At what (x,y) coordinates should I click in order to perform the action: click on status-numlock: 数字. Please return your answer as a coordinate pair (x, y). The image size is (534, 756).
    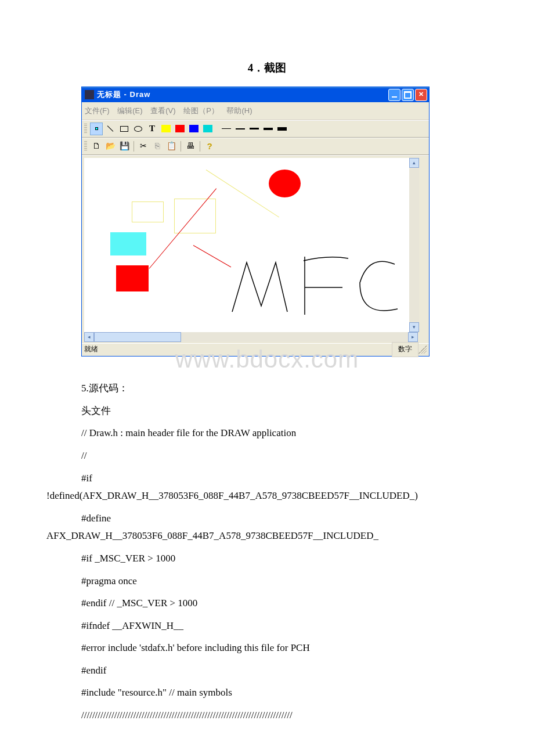
    Looking at the image, I should click on (405, 350).